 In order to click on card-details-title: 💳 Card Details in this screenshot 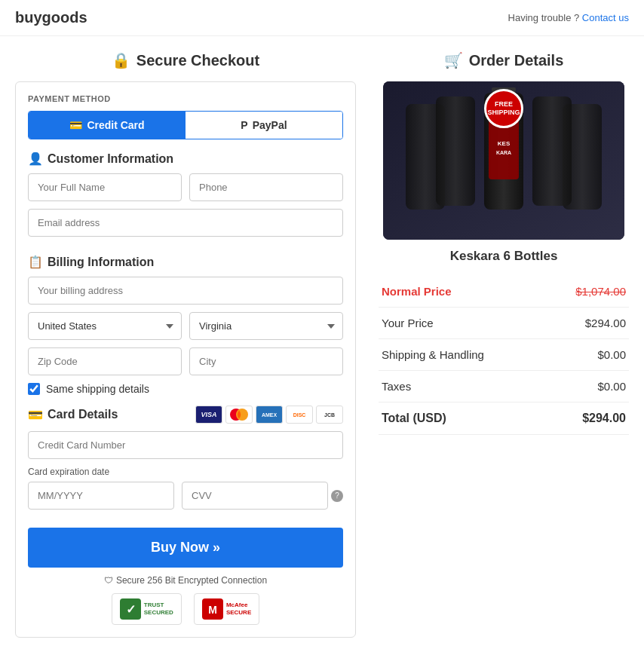, I will do `click(72, 415)`.